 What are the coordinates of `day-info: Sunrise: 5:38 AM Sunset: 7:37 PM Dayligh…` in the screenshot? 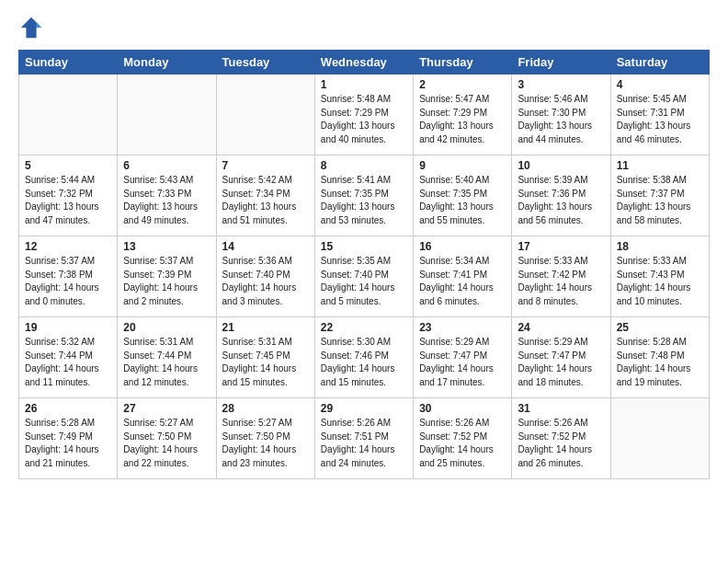 It's located at (660, 201).